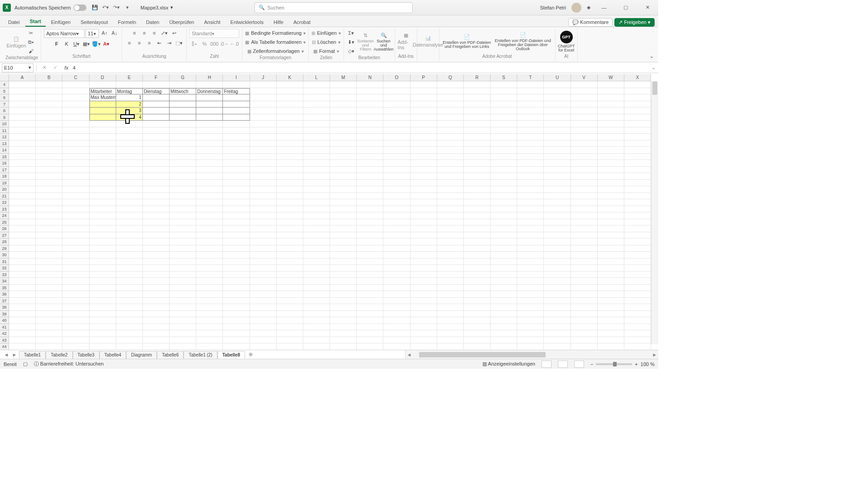 The image size is (868, 488). I want to click on cell-A25, so click(23, 222).